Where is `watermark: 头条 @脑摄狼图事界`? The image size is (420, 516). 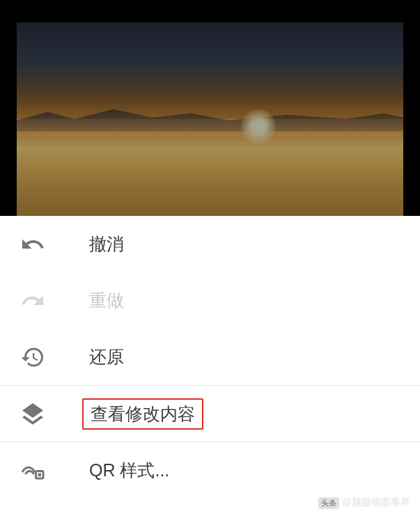 watermark: 头条 @脑摄狼图事界 is located at coordinates (364, 503).